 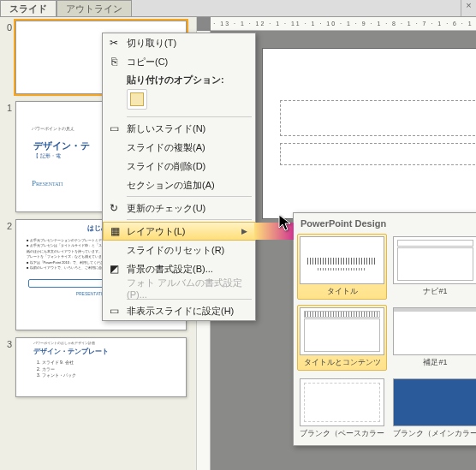 I want to click on thumb-3: 3 パワーポイントのおしゃれデザイン計画 デザイン・テンプレート 1. スライド…, so click(x=98, y=367).